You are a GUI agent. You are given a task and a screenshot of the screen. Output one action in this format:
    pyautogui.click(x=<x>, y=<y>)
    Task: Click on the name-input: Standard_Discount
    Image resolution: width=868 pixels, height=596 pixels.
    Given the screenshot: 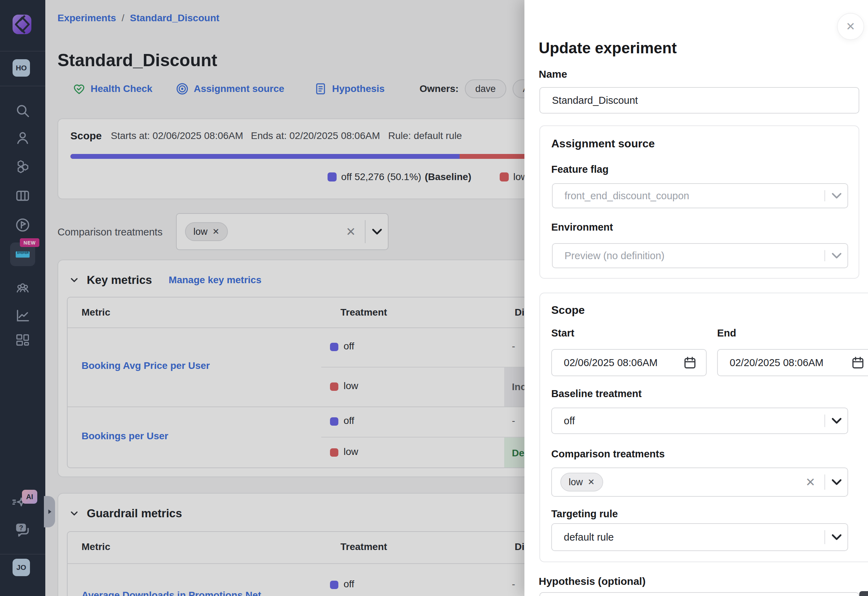 What is the action you would take?
    pyautogui.click(x=699, y=100)
    